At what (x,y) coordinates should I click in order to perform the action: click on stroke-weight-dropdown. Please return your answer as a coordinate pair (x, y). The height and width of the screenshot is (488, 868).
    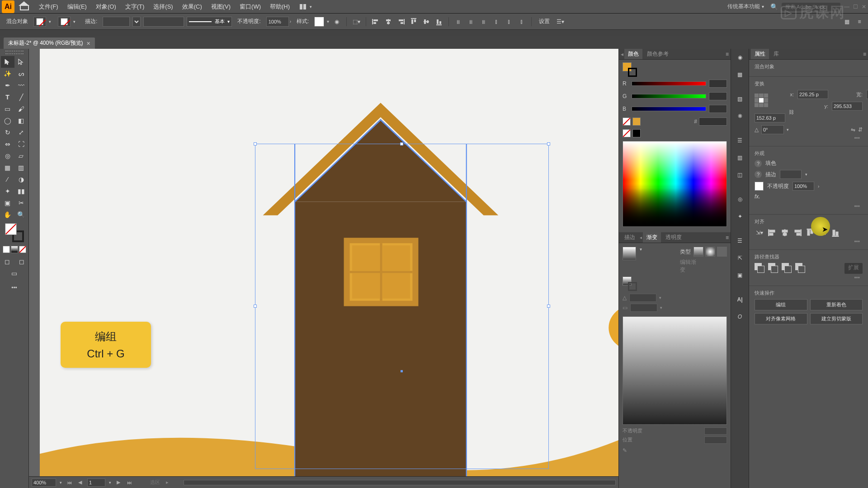
    Looking at the image, I should click on (137, 22).